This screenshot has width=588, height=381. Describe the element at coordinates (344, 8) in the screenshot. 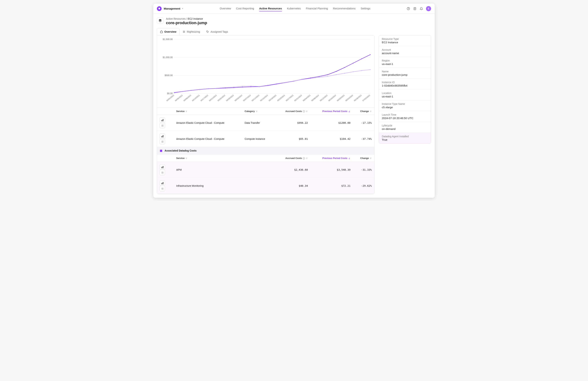

I see `nav-recommendations: Recommendations` at that location.